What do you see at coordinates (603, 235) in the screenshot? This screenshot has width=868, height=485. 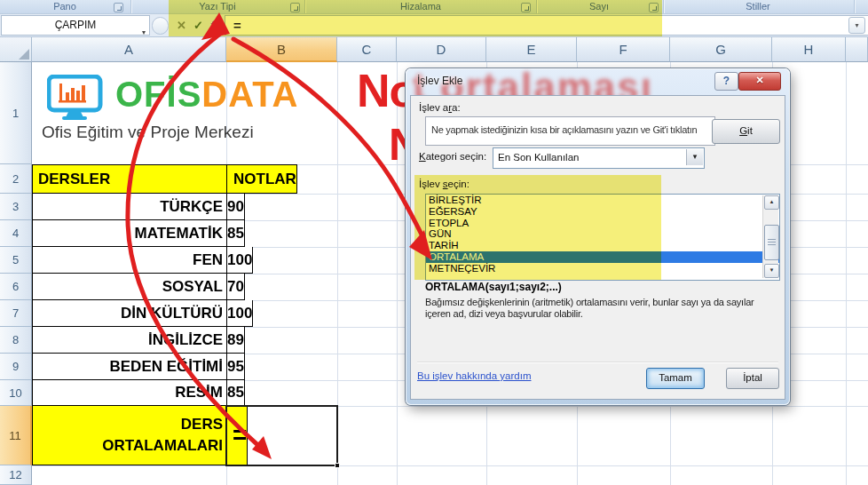 I see `function-item: GÜN` at bounding box center [603, 235].